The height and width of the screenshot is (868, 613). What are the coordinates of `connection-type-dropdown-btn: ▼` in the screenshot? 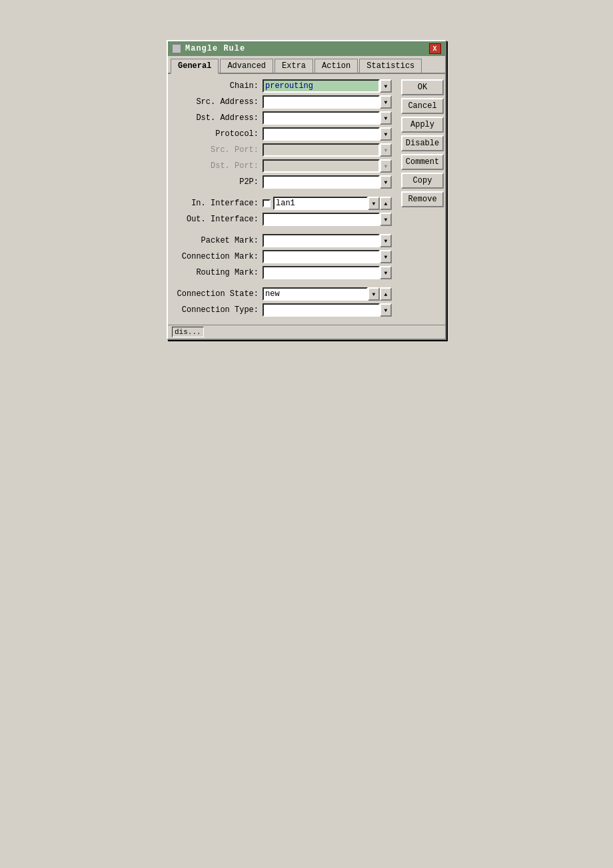 It's located at (386, 310).